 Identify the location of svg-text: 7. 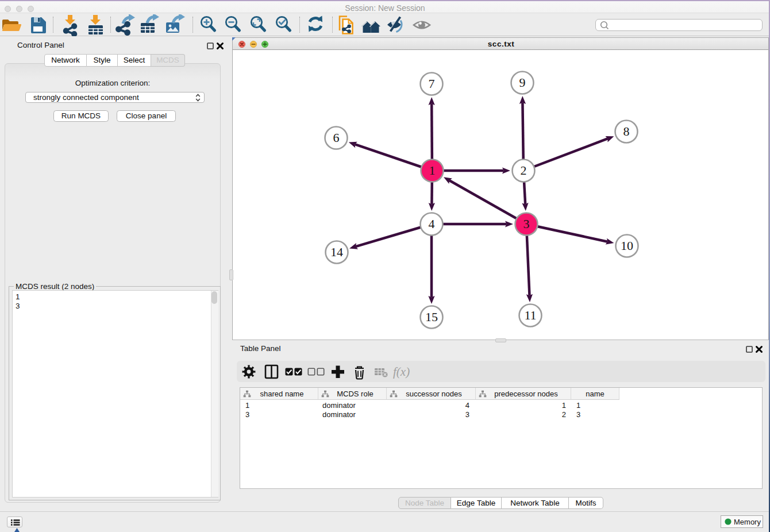
(432, 84).